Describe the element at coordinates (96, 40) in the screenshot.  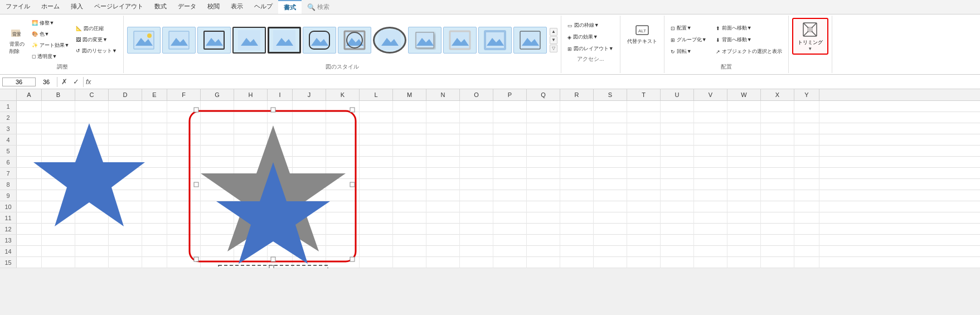
I see `change-picture-button: 🖼 図の変更▼` at that location.